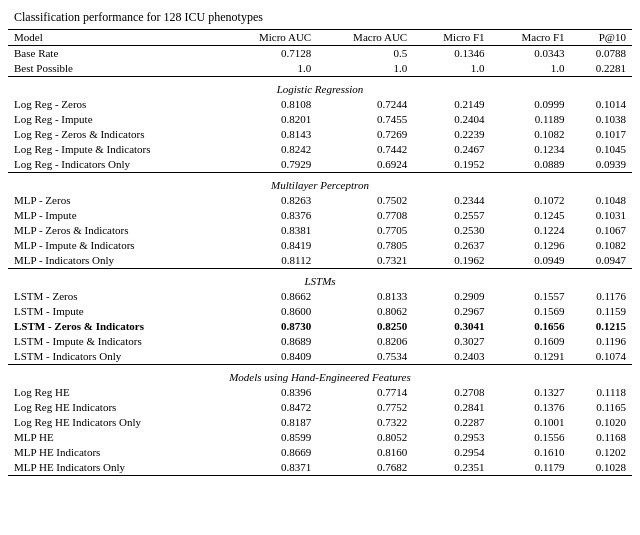 The width and height of the screenshot is (640, 535). What do you see at coordinates (602, 69) in the screenshot?
I see `row-metric-value: 0.2281` at bounding box center [602, 69].